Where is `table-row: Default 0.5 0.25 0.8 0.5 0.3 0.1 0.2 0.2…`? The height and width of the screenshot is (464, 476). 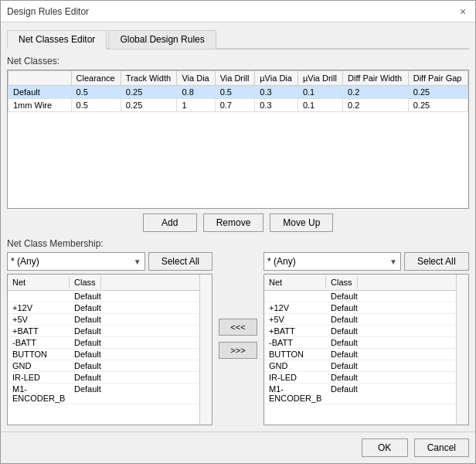 table-row: Default 0.5 0.25 0.8 0.5 0.3 0.1 0.2 0.2… is located at coordinates (238, 93).